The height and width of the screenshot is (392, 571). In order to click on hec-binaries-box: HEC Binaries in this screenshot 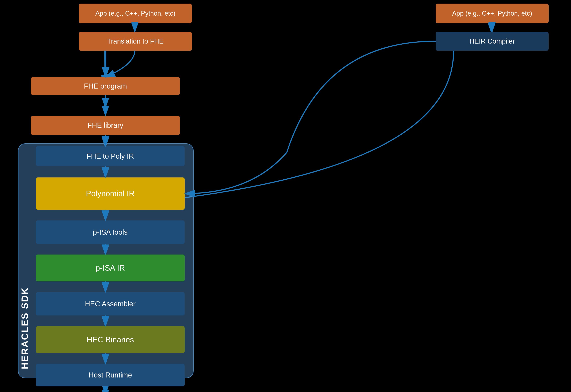, I will do `click(110, 340)`.